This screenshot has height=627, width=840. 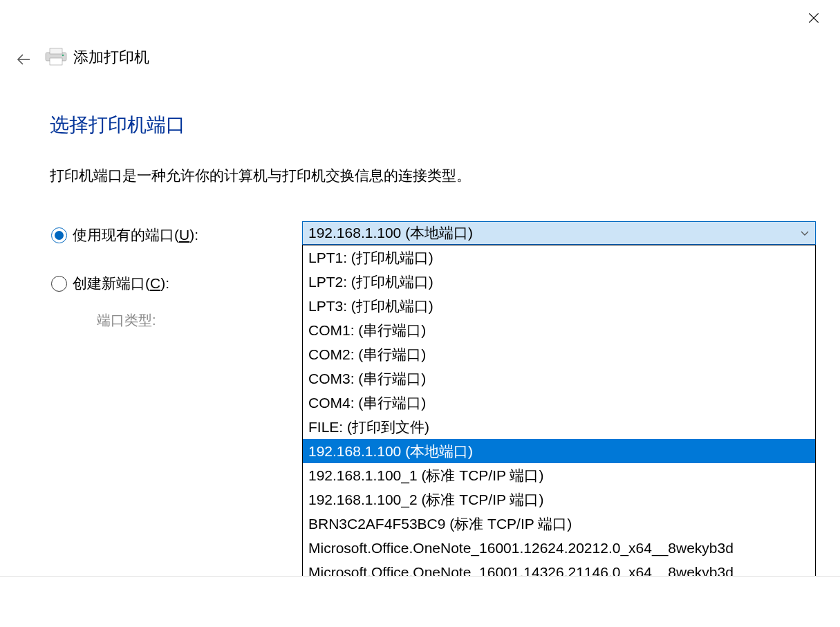 I want to click on back-button, so click(x=24, y=59).